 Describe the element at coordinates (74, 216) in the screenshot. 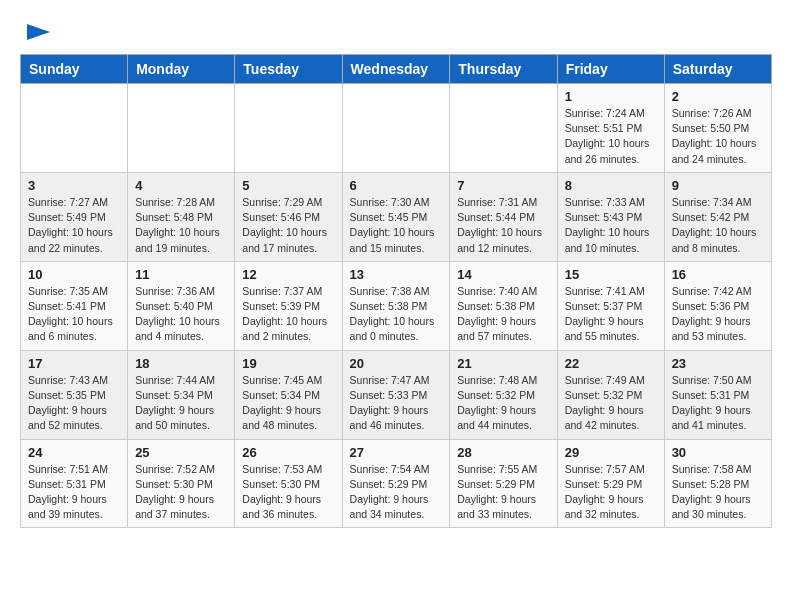

I see `calendar-cell: 3Sunrise: 7:27 AM Sunset: 5:49 PM Daylig…` at that location.